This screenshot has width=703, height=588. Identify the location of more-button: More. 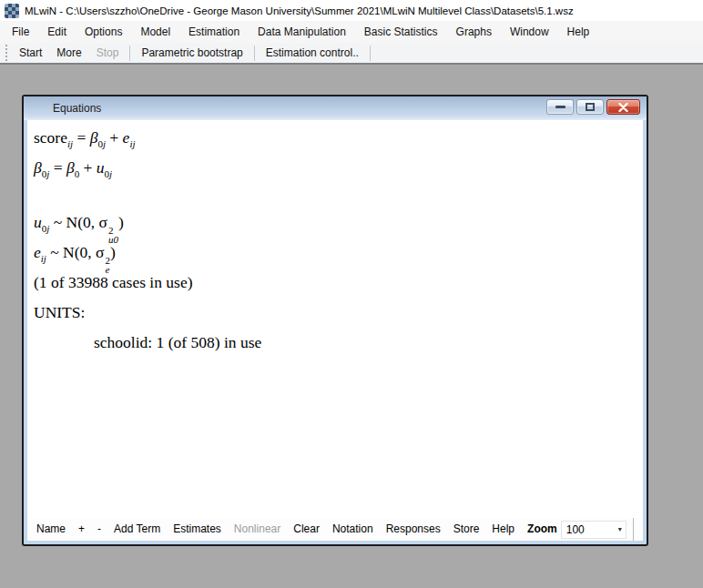
(69, 53).